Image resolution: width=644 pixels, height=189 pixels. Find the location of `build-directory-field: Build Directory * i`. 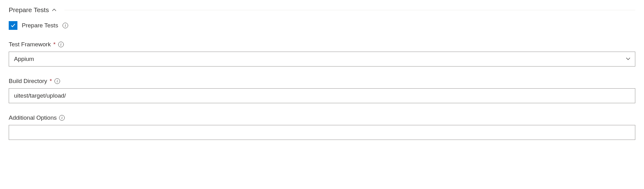

build-directory-field: Build Directory * i is located at coordinates (322, 90).